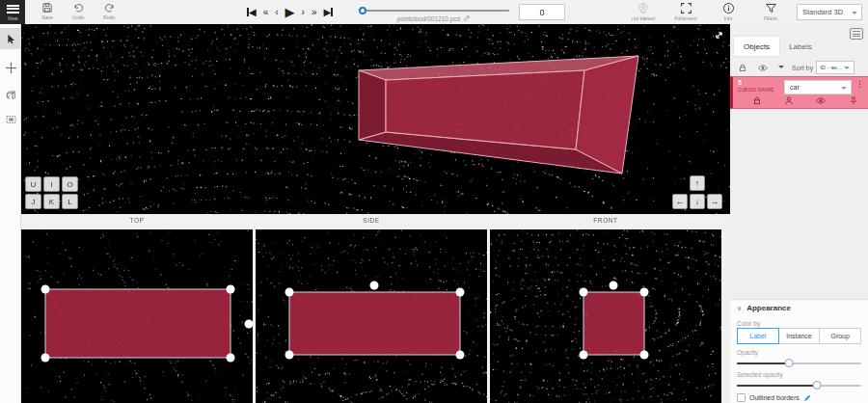  Describe the element at coordinates (303, 13) in the screenshot. I see `next-frame-button: ›` at that location.